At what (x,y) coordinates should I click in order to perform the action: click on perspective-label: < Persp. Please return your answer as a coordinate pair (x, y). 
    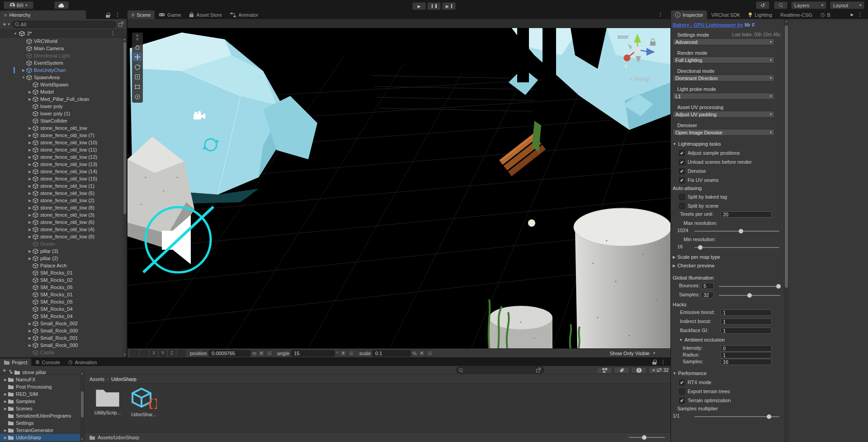
    Looking at the image, I should click on (639, 79).